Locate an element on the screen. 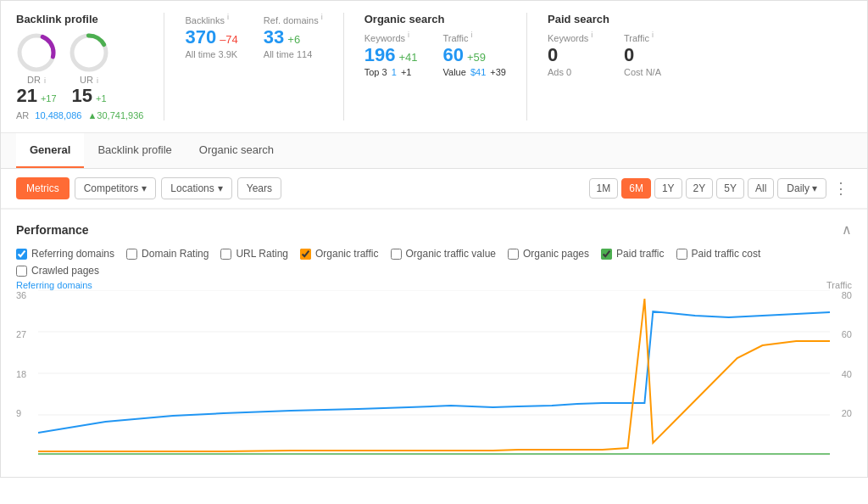  paid-kw-sub: Ads 0 is located at coordinates (573, 72).